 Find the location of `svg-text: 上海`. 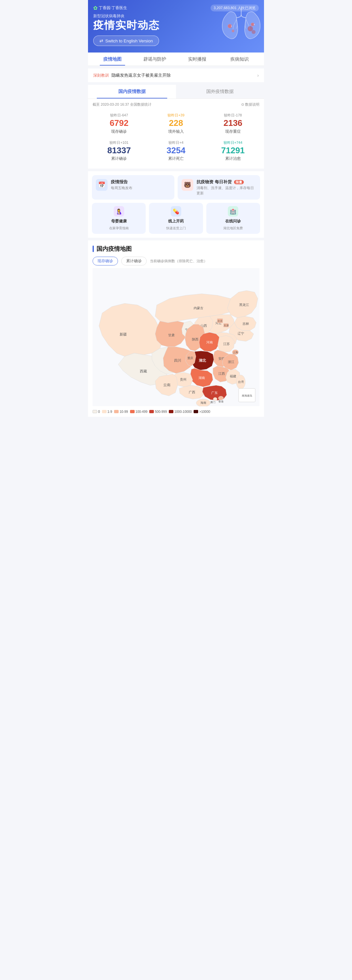

svg-text: 上海 is located at coordinates (235, 352).